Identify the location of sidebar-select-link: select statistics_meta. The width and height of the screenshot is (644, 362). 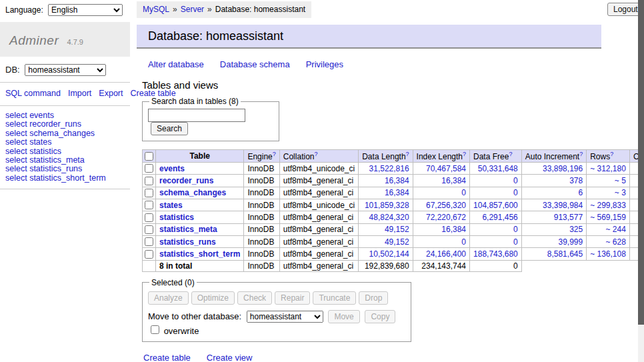
(68, 160).